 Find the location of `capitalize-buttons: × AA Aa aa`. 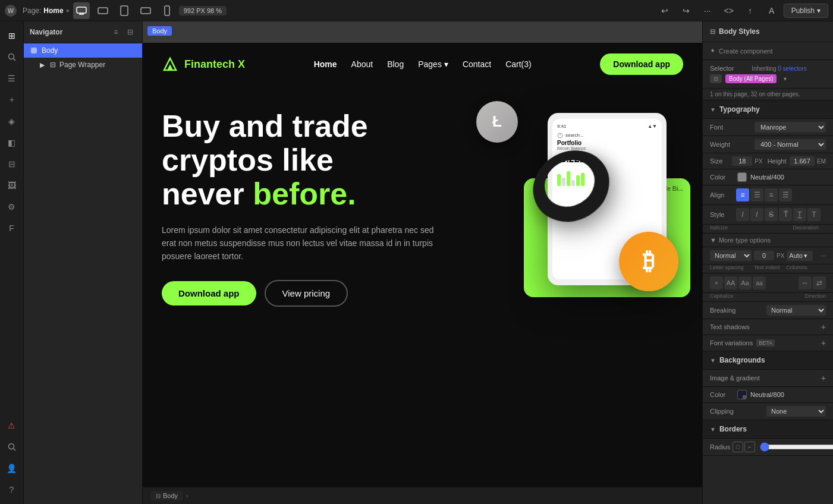

capitalize-buttons: × AA Aa aa is located at coordinates (738, 283).